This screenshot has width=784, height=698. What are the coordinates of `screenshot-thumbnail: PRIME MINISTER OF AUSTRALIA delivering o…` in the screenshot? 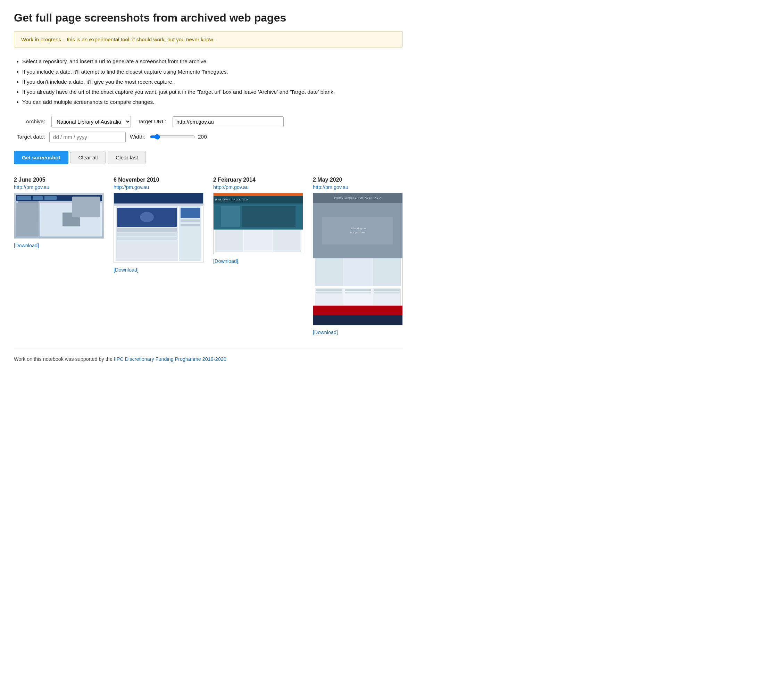 It's located at (358, 259).